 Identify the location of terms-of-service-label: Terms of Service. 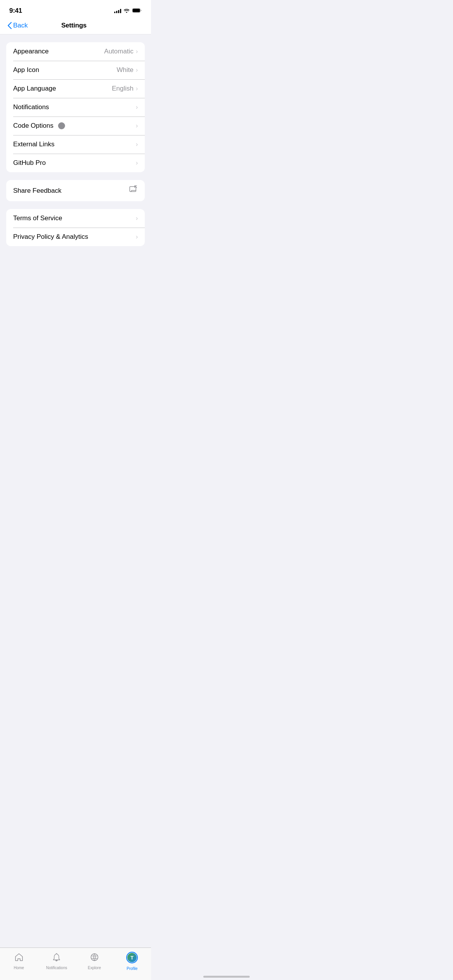
(38, 218).